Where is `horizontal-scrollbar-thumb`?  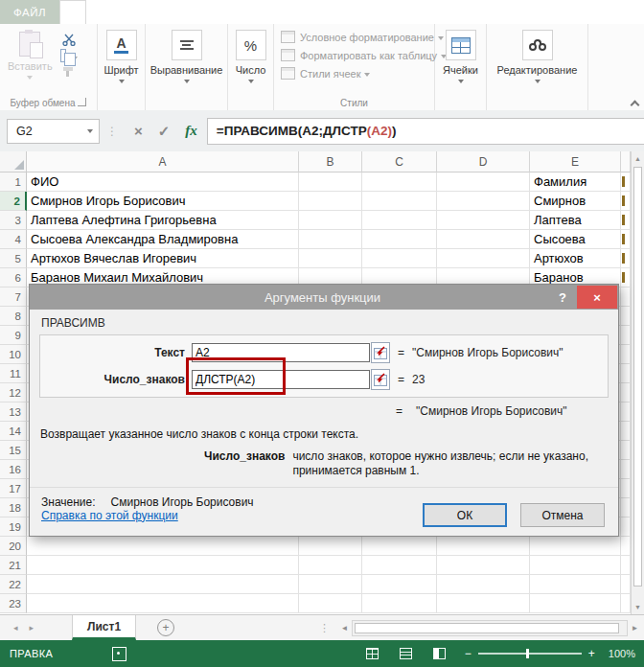 horizontal-scrollbar-thumb is located at coordinates (487, 629).